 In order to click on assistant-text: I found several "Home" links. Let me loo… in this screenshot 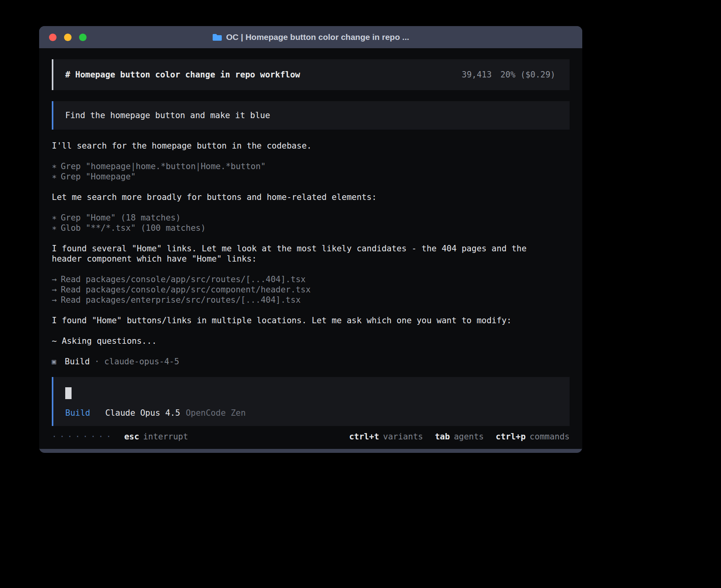, I will do `click(297, 254)`.